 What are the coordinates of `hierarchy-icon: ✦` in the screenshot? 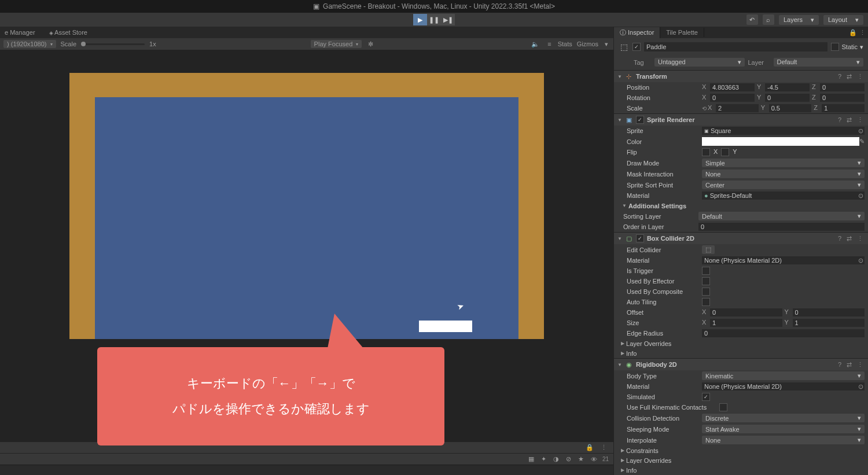 It's located at (544, 459).